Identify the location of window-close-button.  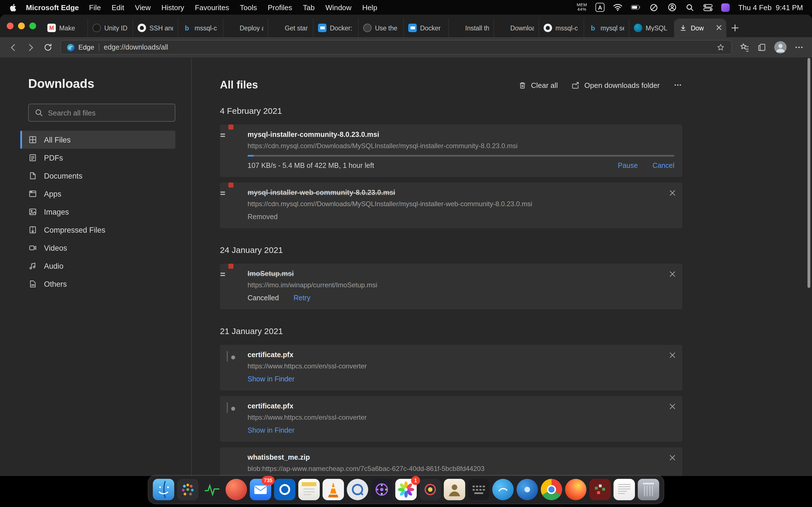
(10, 26).